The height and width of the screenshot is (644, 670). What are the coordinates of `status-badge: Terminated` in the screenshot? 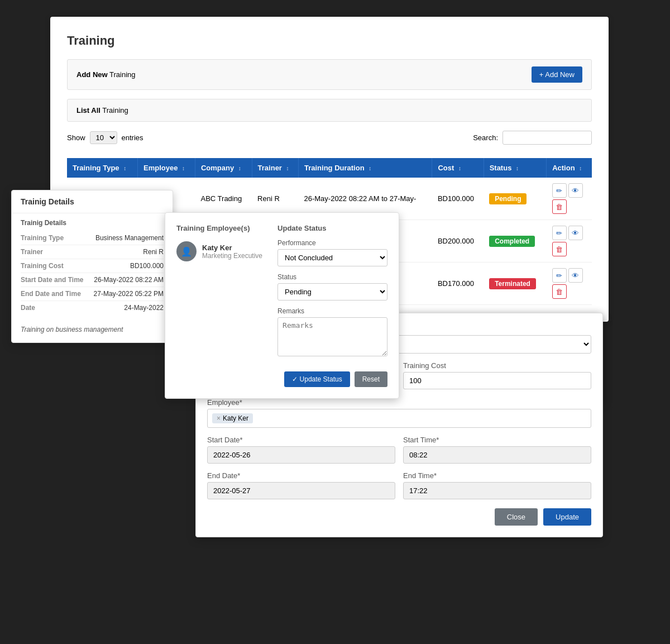 It's located at (513, 284).